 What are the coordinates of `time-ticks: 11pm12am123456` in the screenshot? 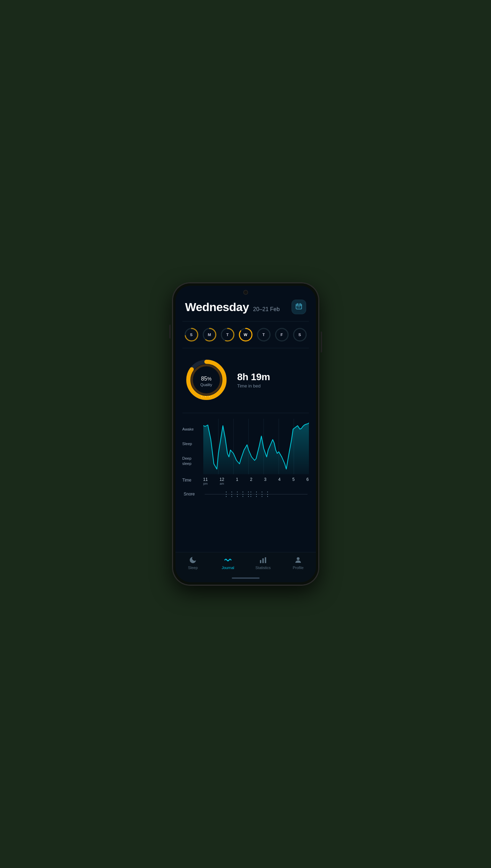 It's located at (256, 481).